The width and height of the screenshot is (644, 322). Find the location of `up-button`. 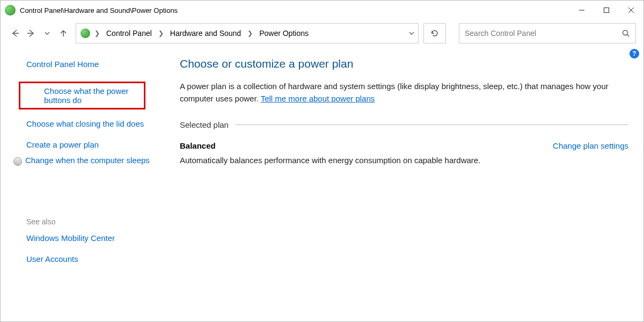

up-button is located at coordinates (63, 33).